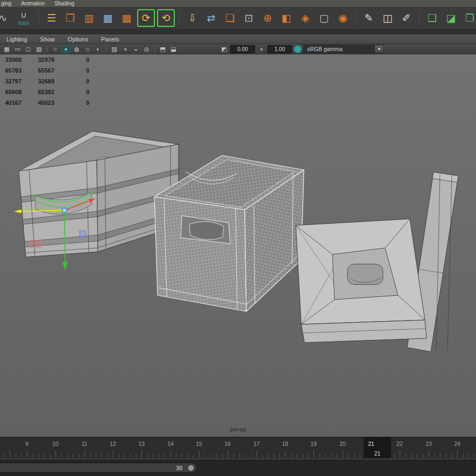 The width and height of the screenshot is (476, 476). I want to click on combine-icon: ☰, so click(52, 18).